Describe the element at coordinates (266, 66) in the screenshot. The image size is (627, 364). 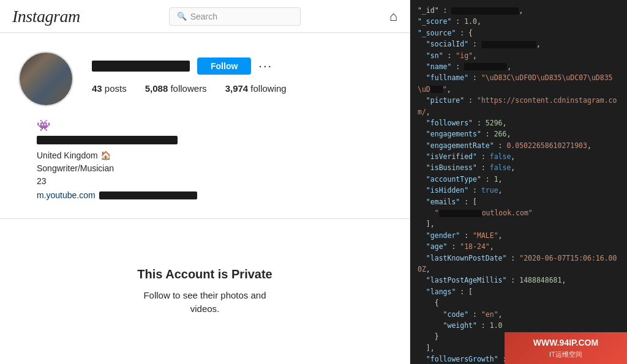
I see `more-options-button: ···` at that location.